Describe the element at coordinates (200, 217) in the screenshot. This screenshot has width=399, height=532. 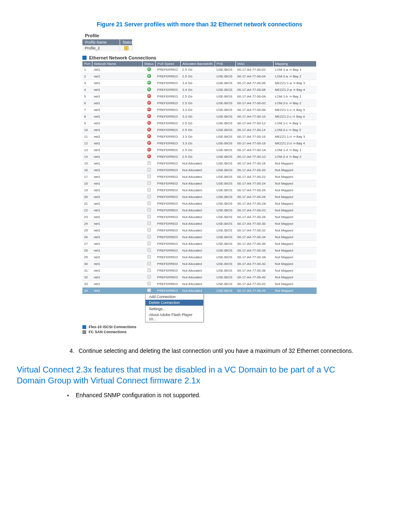
I see `table-row: 23net1PREFERREDNot AllocatedUSE-BIOS00-1…` at that location.